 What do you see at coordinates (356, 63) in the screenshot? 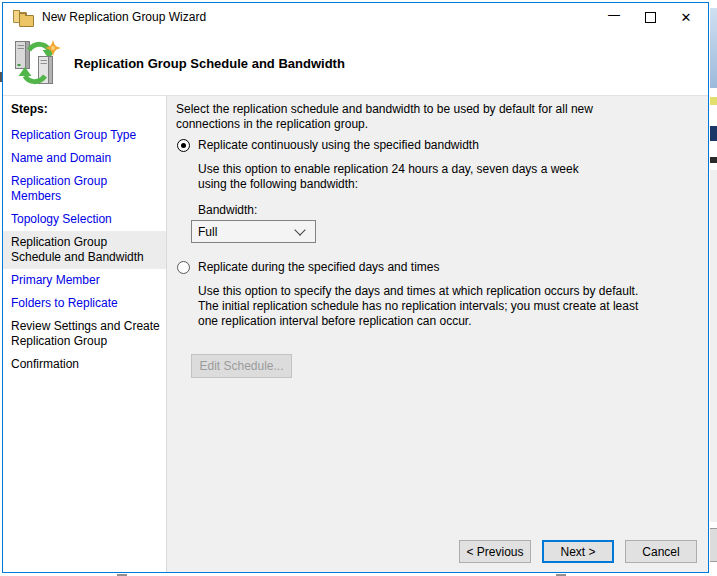
I see `wizard-header: Replication Group Schedule and Bandwidth` at bounding box center [356, 63].